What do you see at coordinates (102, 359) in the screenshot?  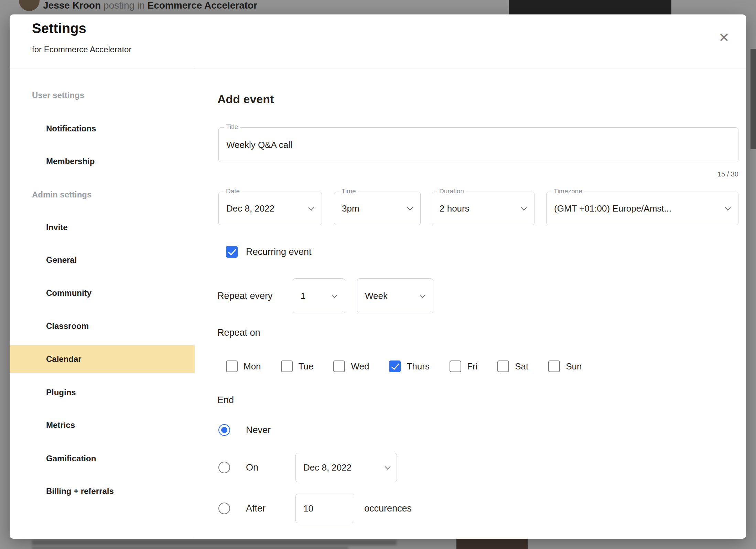 I see `sidebar-item-calendar: Calendar` at bounding box center [102, 359].